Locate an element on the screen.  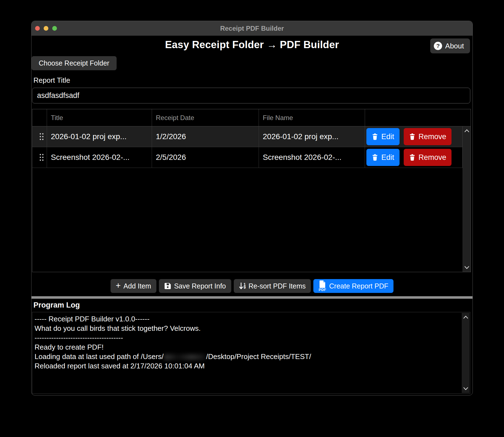
report-title-label: Report Title is located at coordinates (253, 80).